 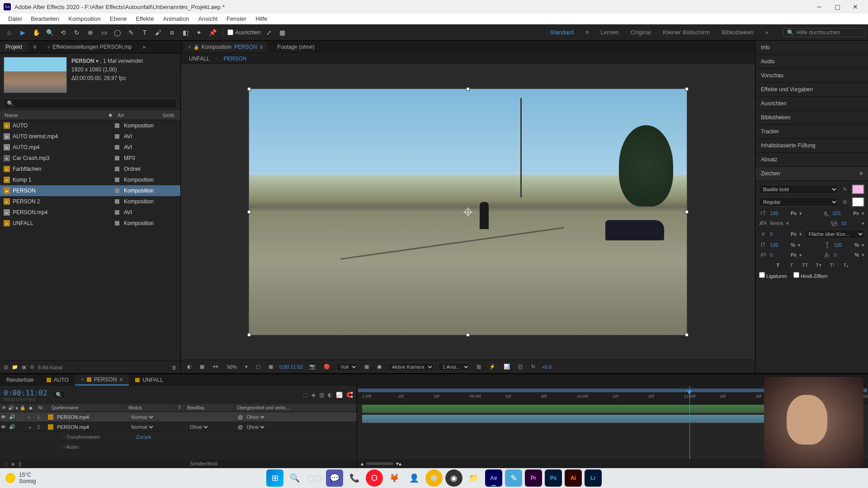 I want to click on zoom-out-icon: ▴, so click(x=362, y=464).